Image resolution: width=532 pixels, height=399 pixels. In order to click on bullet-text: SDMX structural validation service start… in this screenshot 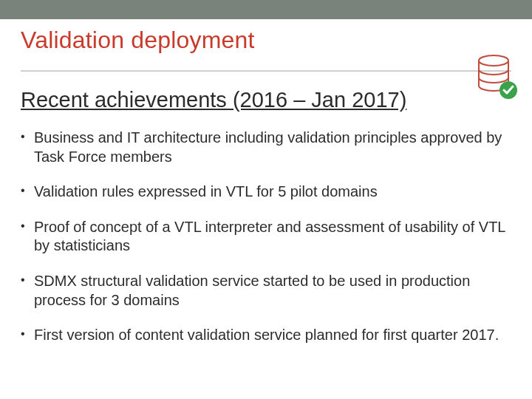, I will do `click(252, 290)`.